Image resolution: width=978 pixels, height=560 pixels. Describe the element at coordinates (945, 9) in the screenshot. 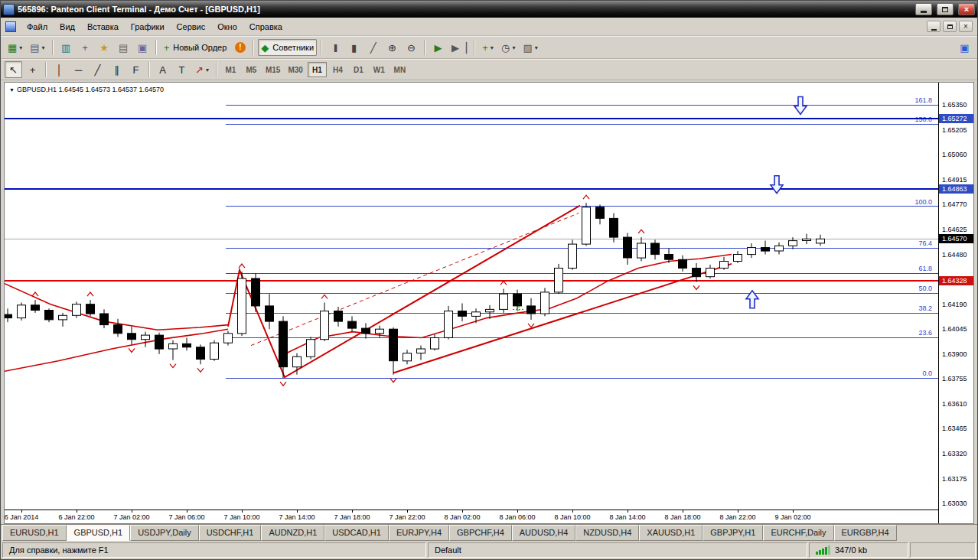

I see `restore-button` at that location.